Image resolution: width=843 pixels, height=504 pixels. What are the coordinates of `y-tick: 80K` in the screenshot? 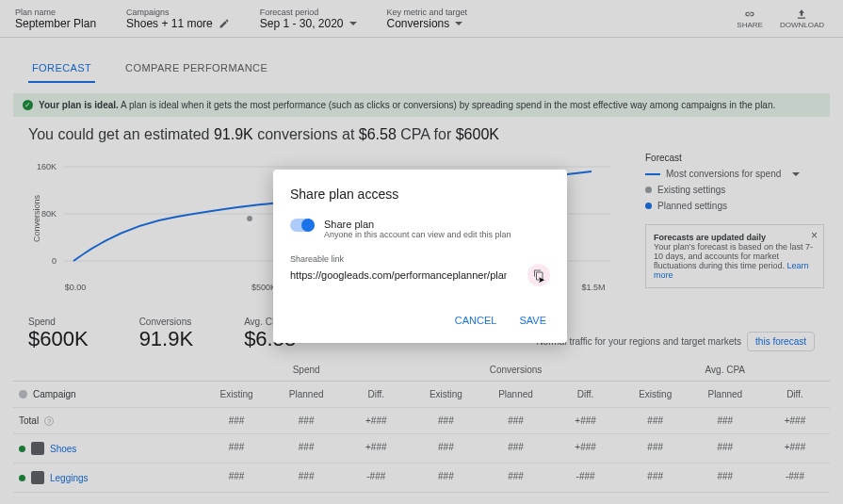 It's located at (49, 214).